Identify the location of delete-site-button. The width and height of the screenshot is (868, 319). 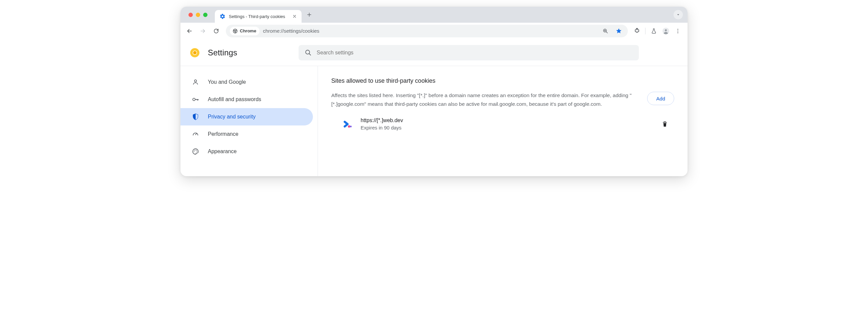
(665, 124).